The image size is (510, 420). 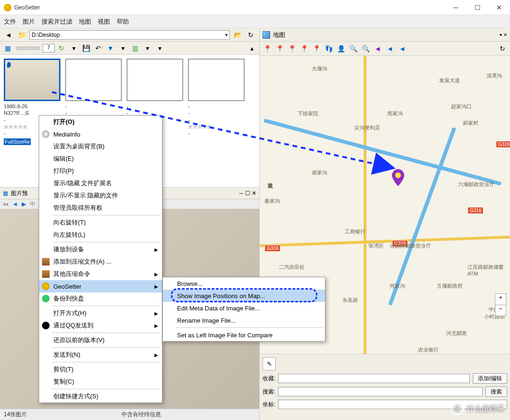 I want to click on folder-button: 📂, so click(x=238, y=35).